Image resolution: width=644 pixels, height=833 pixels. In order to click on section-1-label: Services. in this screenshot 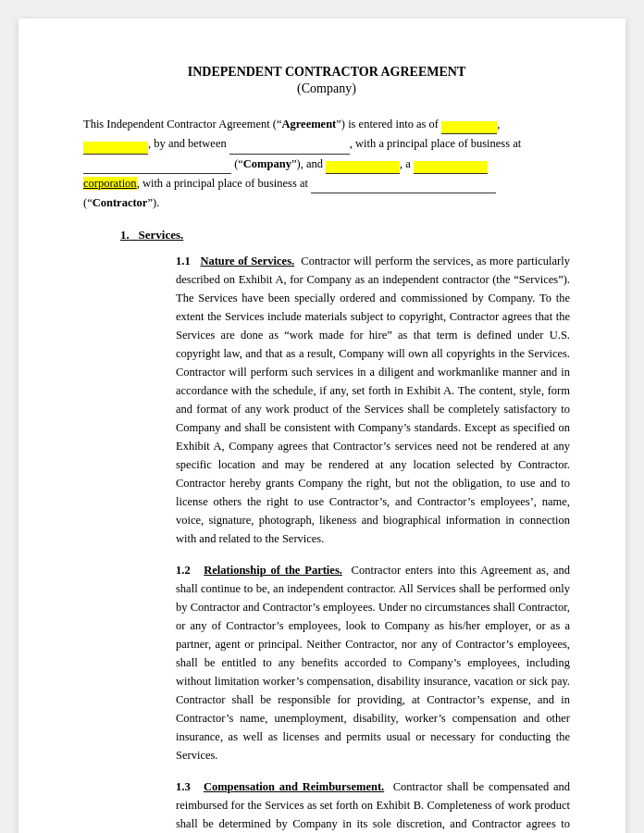, I will do `click(161, 235)`.